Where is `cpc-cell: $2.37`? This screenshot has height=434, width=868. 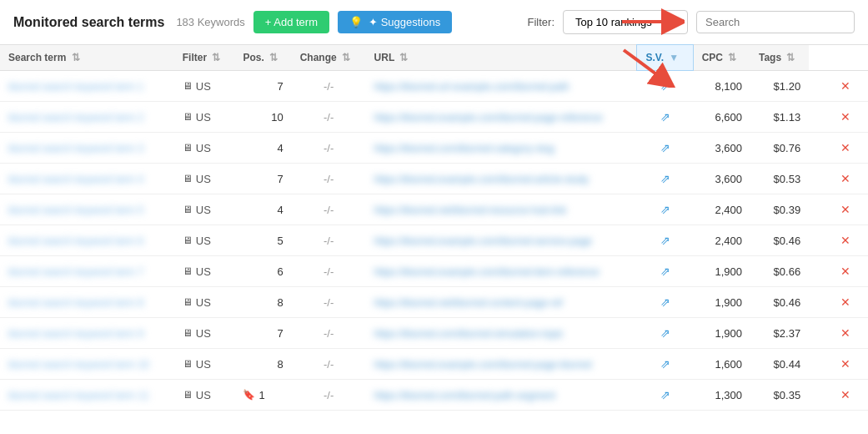 cpc-cell: $2.37 is located at coordinates (780, 334).